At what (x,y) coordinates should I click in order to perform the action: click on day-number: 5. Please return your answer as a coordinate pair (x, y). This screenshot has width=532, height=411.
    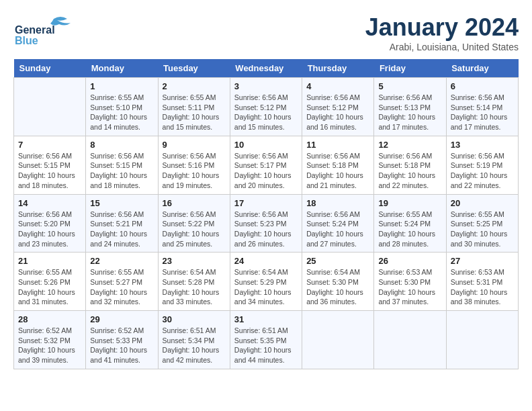
    Looking at the image, I should click on (410, 86).